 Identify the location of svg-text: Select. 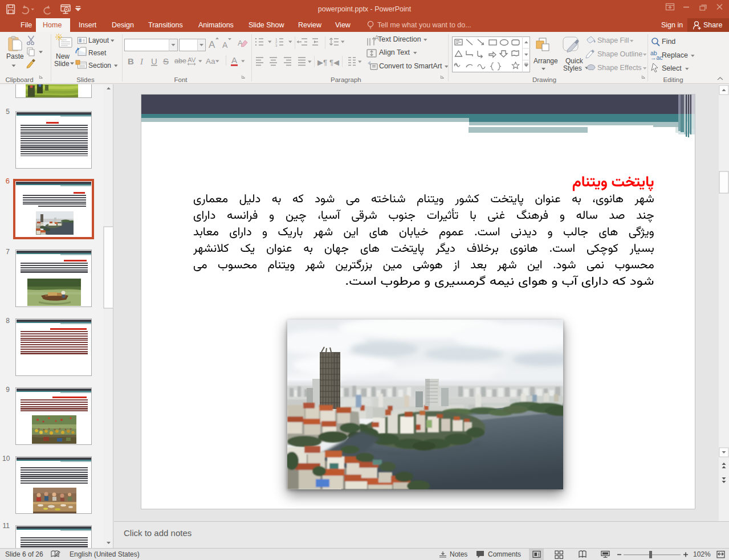
(671, 68).